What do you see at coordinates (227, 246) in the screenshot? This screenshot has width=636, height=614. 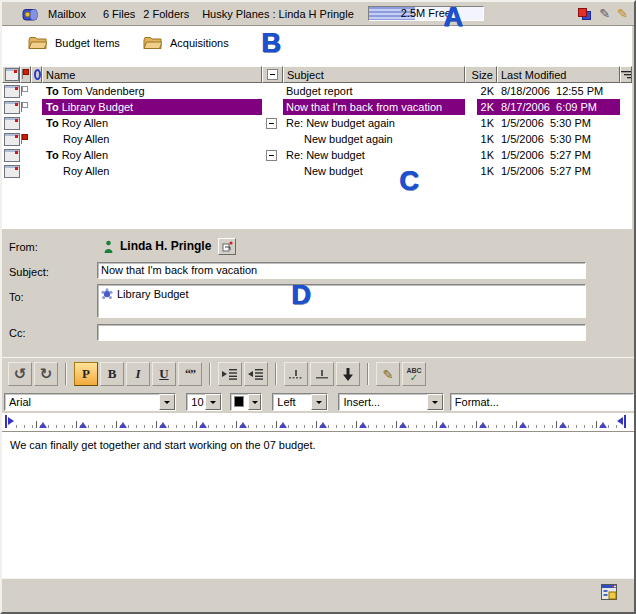 I see `message-history-button` at bounding box center [227, 246].